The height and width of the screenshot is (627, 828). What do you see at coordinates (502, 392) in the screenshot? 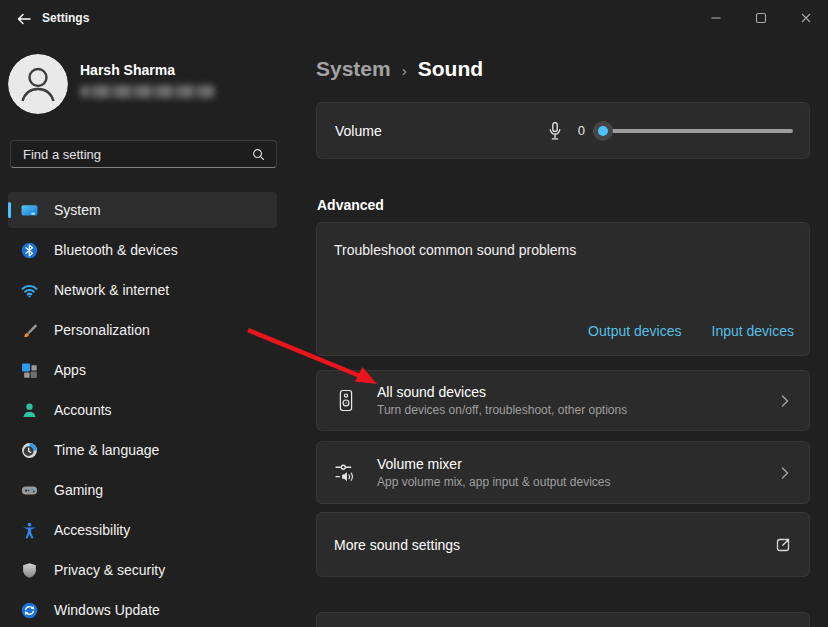
I see `row-title: All sound devices` at bounding box center [502, 392].